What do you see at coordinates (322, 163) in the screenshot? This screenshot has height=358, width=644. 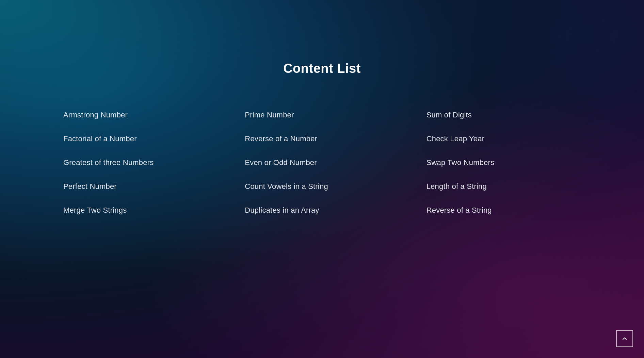 I see `content-column-2: Prime Number Reverse of a Number Even or…` at bounding box center [322, 163].